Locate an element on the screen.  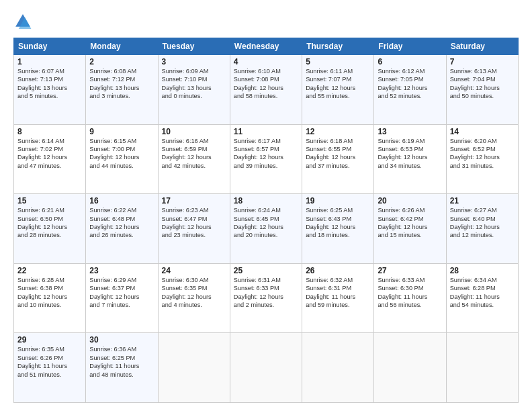
day-info: Sunrise: 6:36 AM Sunset: 6:25 PM Dayligh… is located at coordinates (122, 362).